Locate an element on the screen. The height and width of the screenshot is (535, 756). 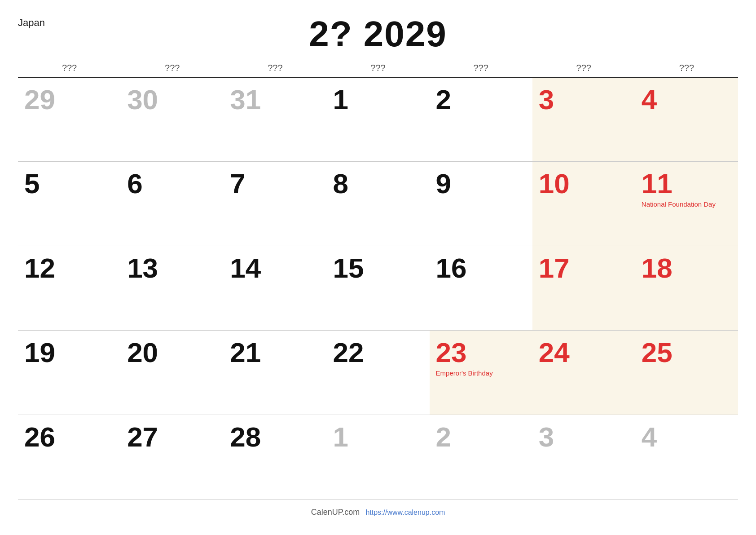
day-number: 6 is located at coordinates (172, 184).